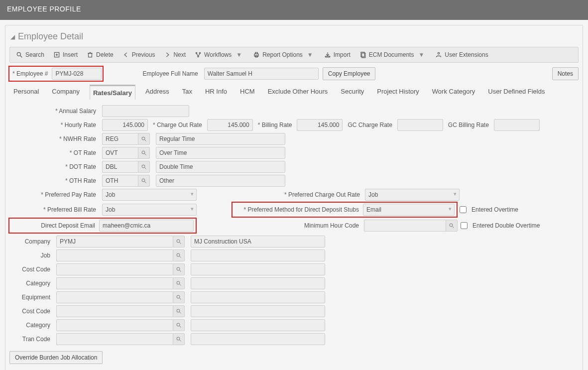  What do you see at coordinates (115, 325) in the screenshot?
I see `category2-input` at bounding box center [115, 325].